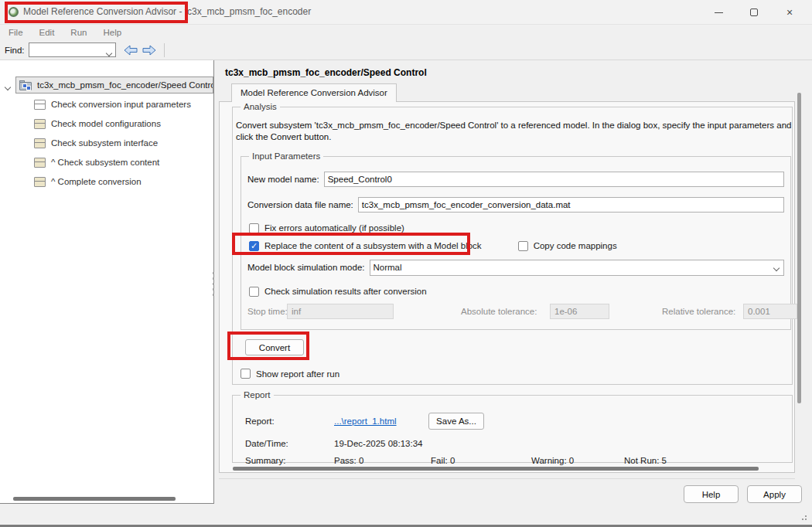 Image resolution: width=812 pixels, height=527 pixels. What do you see at coordinates (513, 131) in the screenshot?
I see `analysis-description: Convert subsystem 'tc3x_mcb_pmsm_foc_enc…` at bounding box center [513, 131].